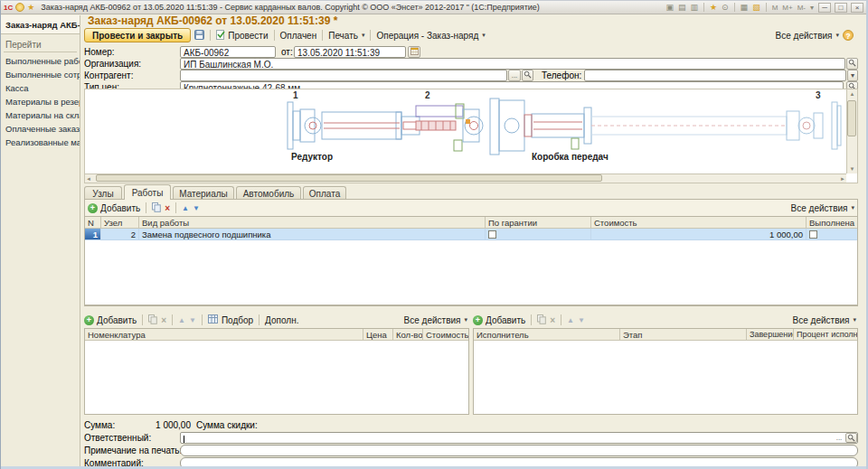  I want to click on pick-grid-icon, so click(213, 320).